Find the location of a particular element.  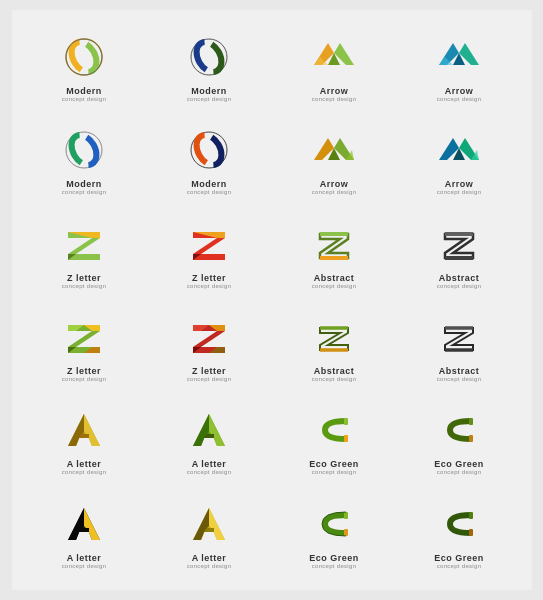

logo-text-21: A letter concept design is located at coordinates (84, 561).